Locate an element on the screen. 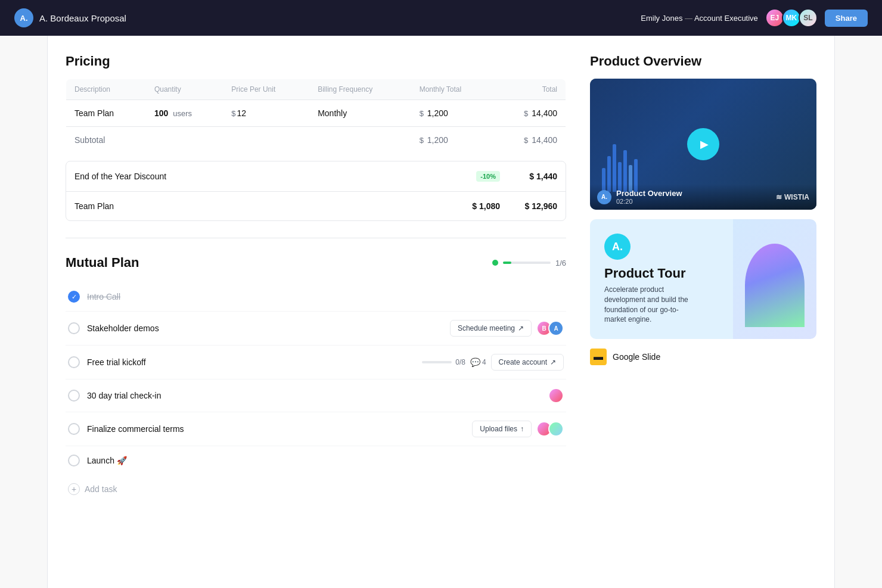 This screenshot has width=882, height=588. task-item-stakeholder: Stakeholder demos Schedule meeting ↗ B A is located at coordinates (316, 329).